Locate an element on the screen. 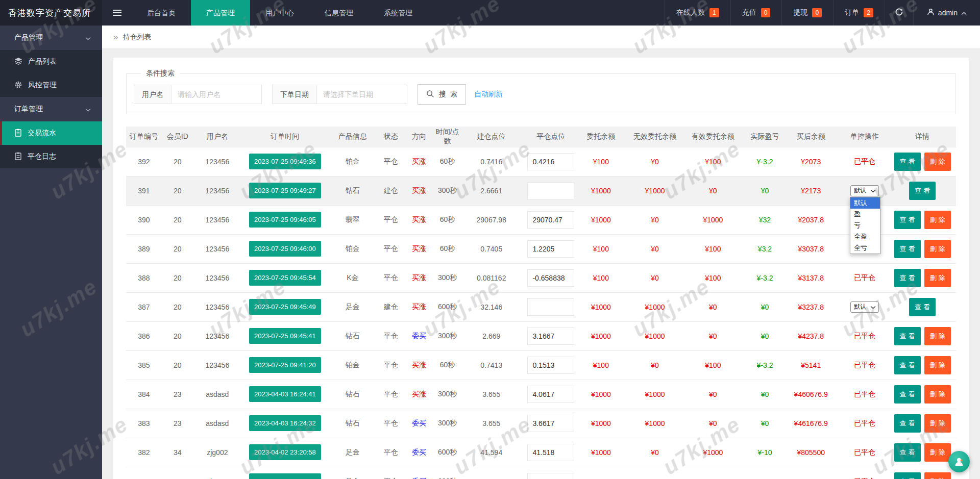 The height and width of the screenshot is (479, 980). chevron-down-icon is located at coordinates (873, 307).